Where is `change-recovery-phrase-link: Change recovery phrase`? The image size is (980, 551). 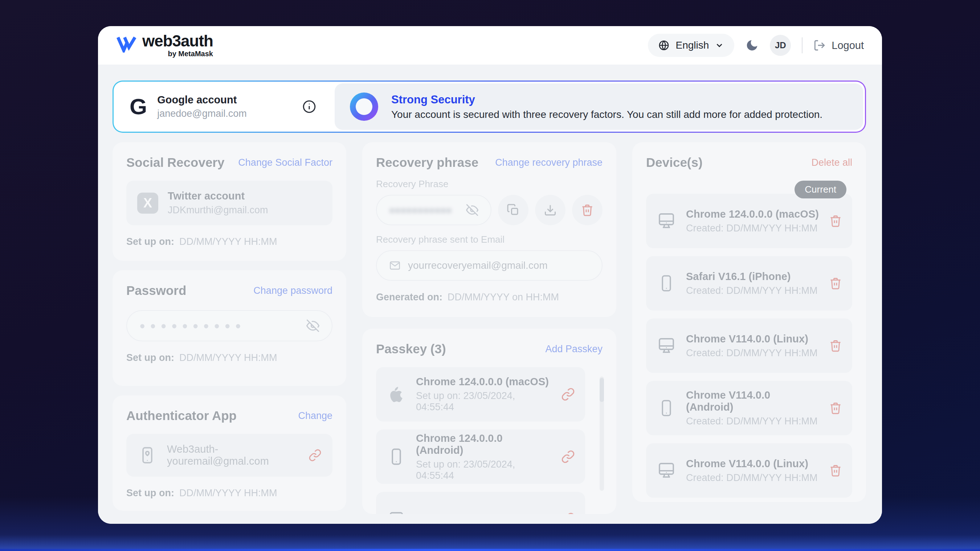 change-recovery-phrase-link: Change recovery phrase is located at coordinates (549, 163).